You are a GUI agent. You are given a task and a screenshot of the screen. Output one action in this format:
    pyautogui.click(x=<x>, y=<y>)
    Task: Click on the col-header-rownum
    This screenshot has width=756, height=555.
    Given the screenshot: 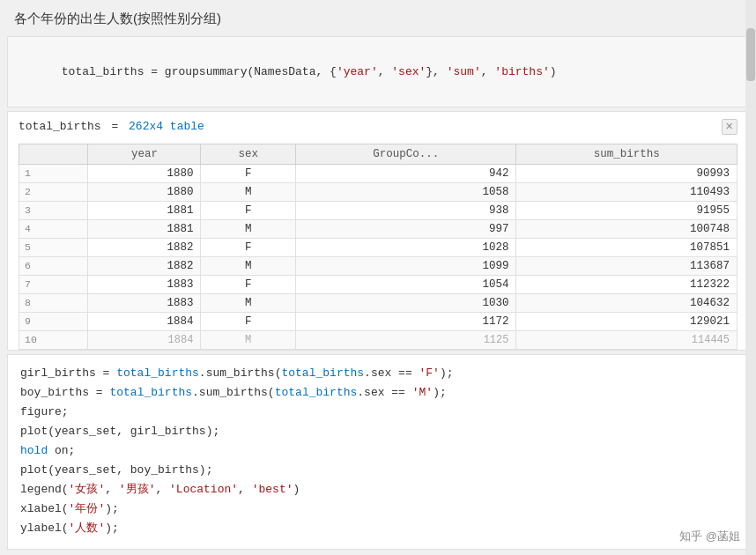 What is the action you would take?
    pyautogui.click(x=54, y=153)
    